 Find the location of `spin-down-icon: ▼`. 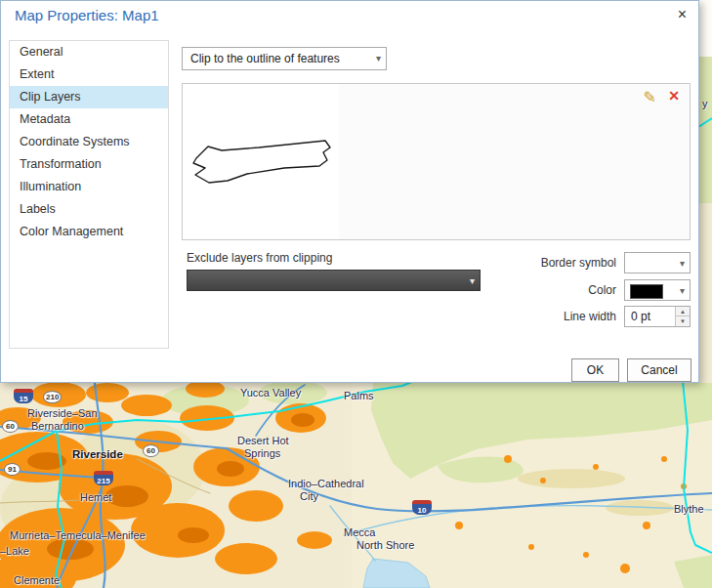

spin-down-icon: ▼ is located at coordinates (683, 321).